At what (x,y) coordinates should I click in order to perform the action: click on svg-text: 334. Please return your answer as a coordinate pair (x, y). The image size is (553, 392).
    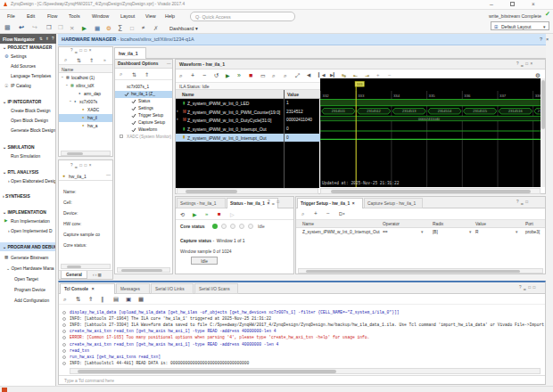
    Looking at the image, I should click on (397, 96).